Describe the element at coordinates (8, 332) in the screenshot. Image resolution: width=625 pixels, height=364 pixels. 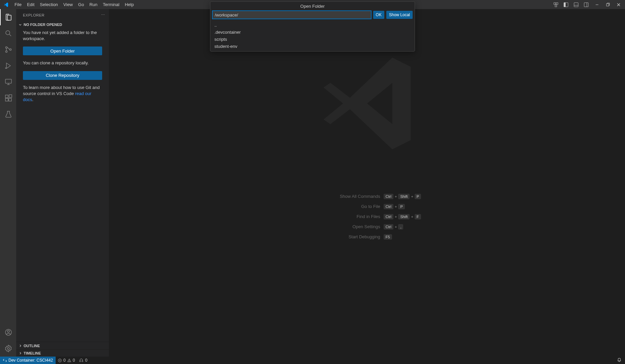
I see `accounts-icon` at that location.